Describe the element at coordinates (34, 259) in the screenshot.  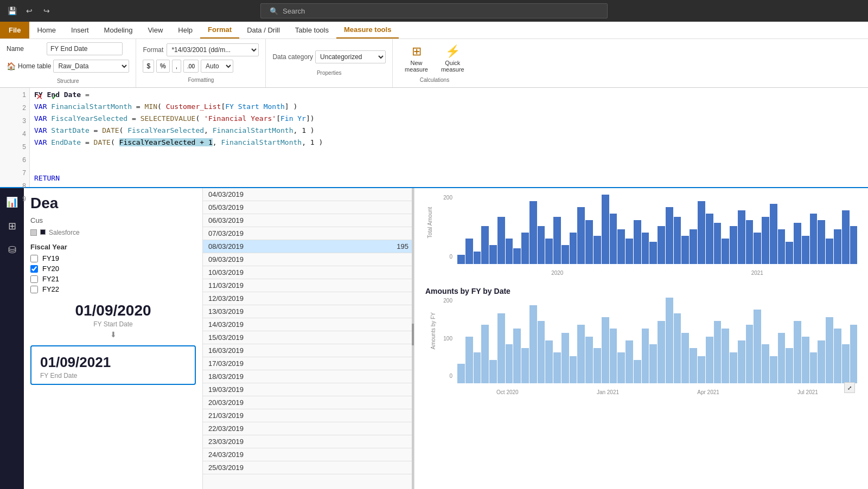
I see `fy19-checkbox` at that location.